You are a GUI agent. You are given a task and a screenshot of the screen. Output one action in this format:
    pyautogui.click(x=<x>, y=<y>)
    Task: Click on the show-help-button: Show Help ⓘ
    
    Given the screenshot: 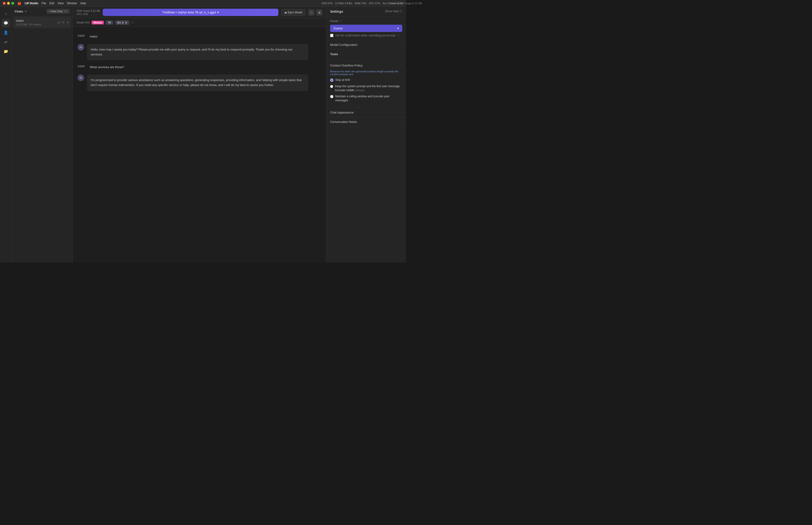 What is the action you would take?
    pyautogui.click(x=394, y=12)
    